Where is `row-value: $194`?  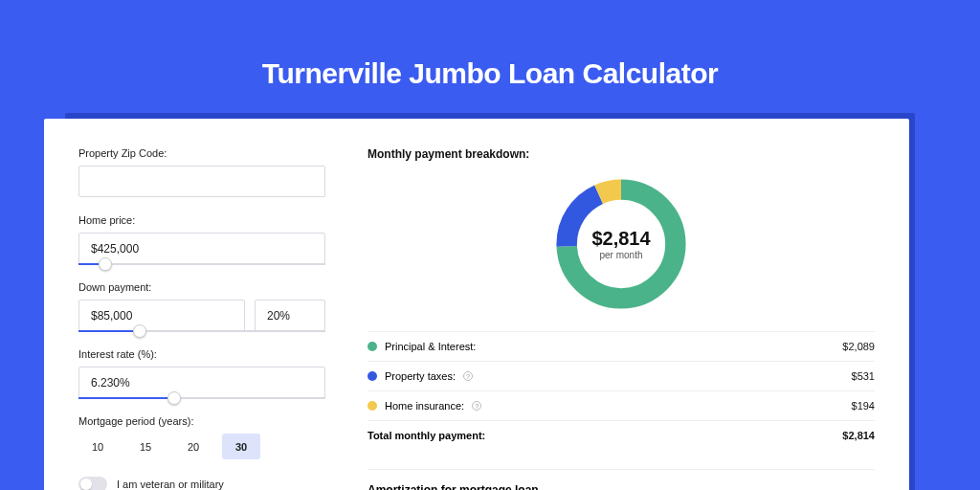 row-value: $194 is located at coordinates (863, 406).